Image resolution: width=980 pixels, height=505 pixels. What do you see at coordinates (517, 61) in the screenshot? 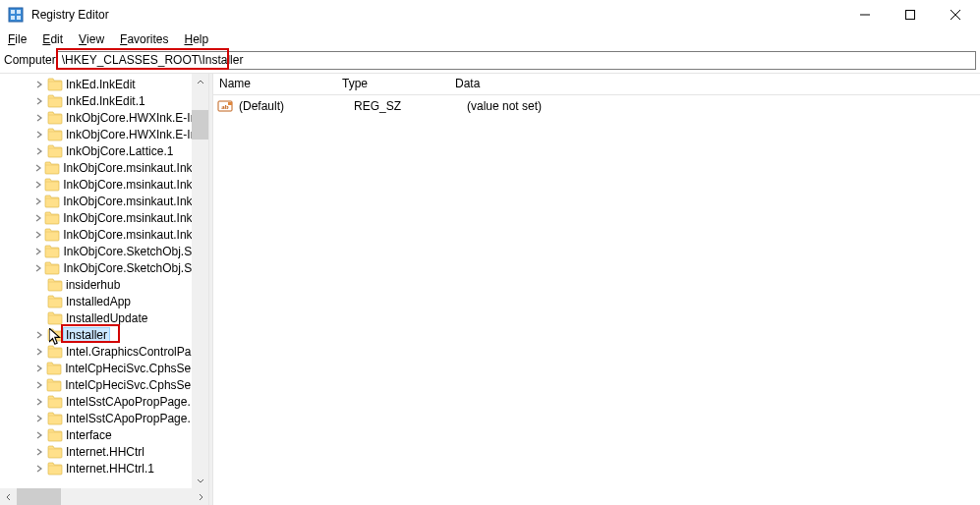
I see `address-input` at bounding box center [517, 61].